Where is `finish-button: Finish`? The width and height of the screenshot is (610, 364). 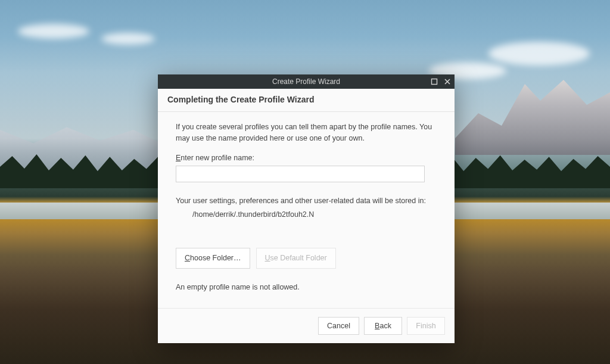 finish-button: Finish is located at coordinates (426, 326).